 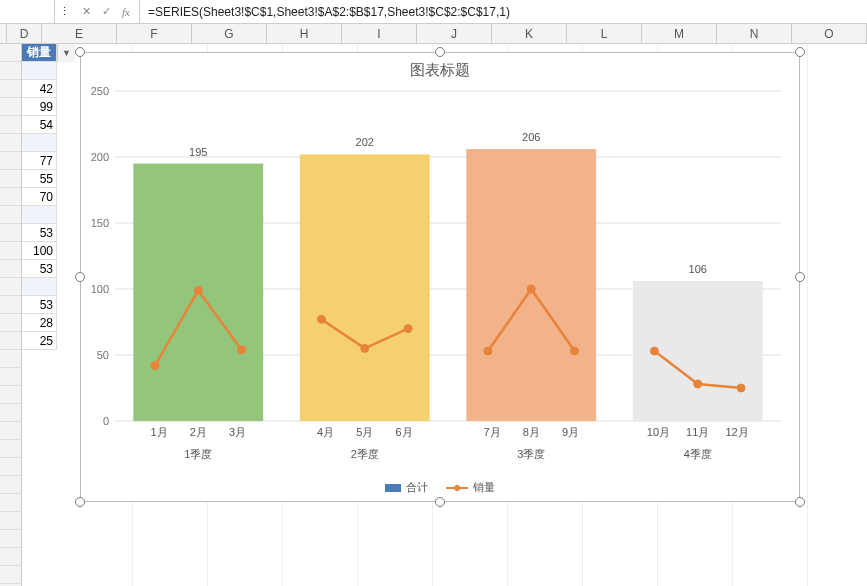 I want to click on chart-title: 图表标题, so click(x=440, y=68).